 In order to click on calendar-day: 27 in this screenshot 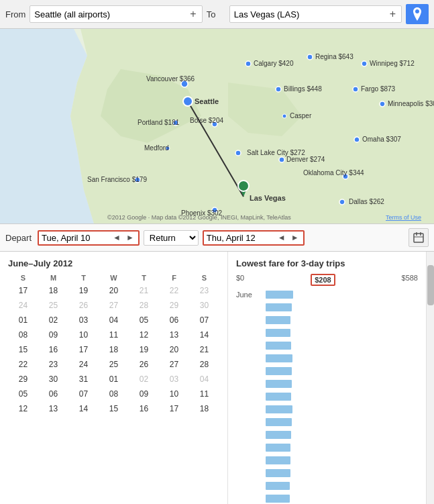, I will do `click(114, 305)`.